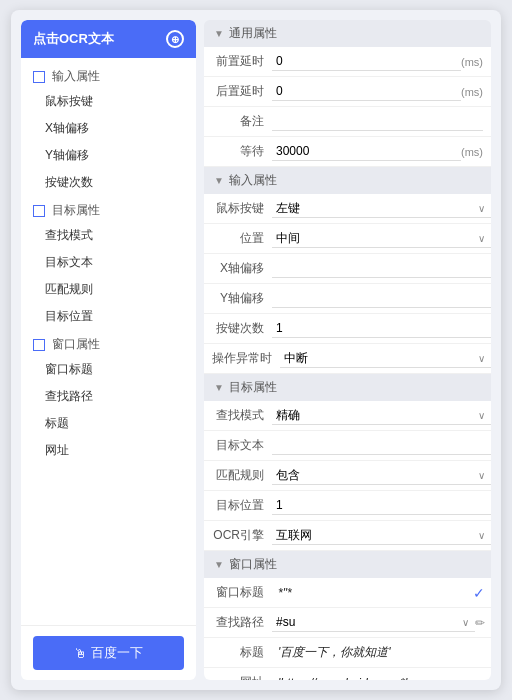 Image resolution: width=512 pixels, height=700 pixels. Describe the element at coordinates (253, 564) in the screenshot. I see `section-title-window: 窗口属性` at that location.